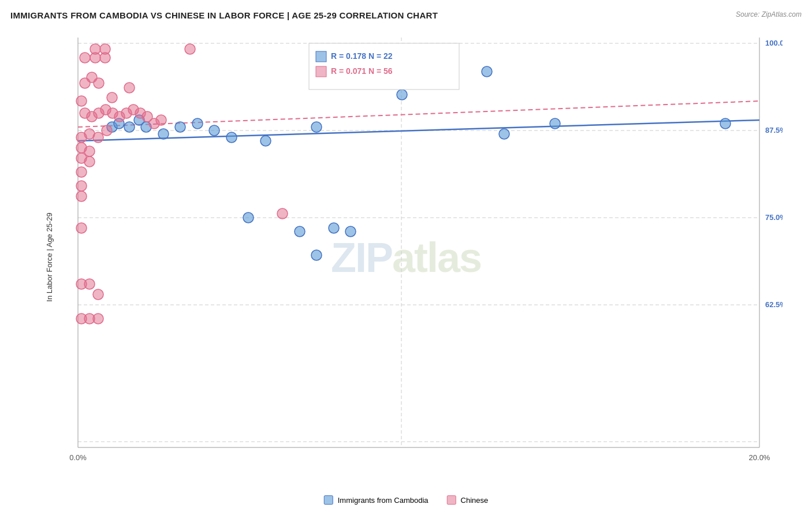 The image size is (812, 515). I want to click on svg-text: 87.5%, so click(774, 130).